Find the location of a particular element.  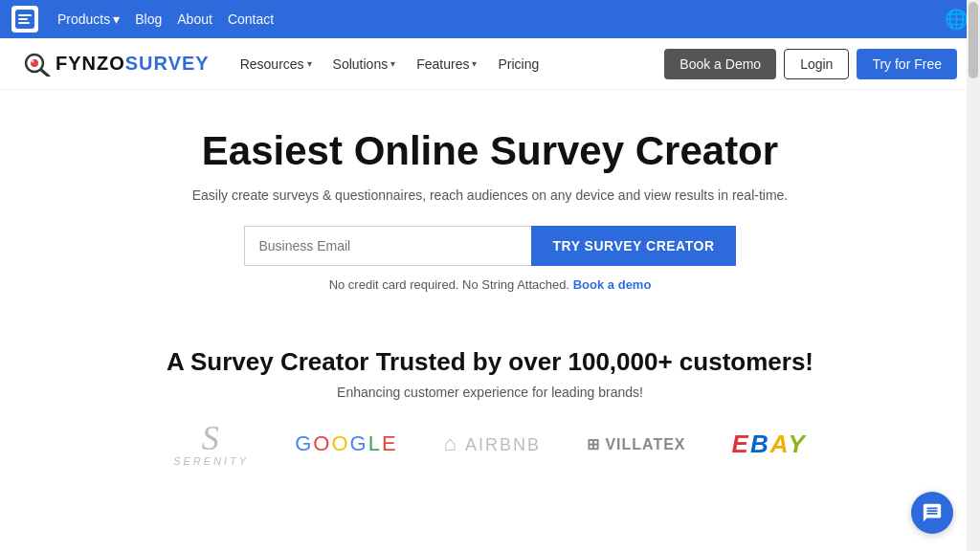

top-bar: Products ▾ Blog About Contact 🌐 is located at coordinates (490, 19).